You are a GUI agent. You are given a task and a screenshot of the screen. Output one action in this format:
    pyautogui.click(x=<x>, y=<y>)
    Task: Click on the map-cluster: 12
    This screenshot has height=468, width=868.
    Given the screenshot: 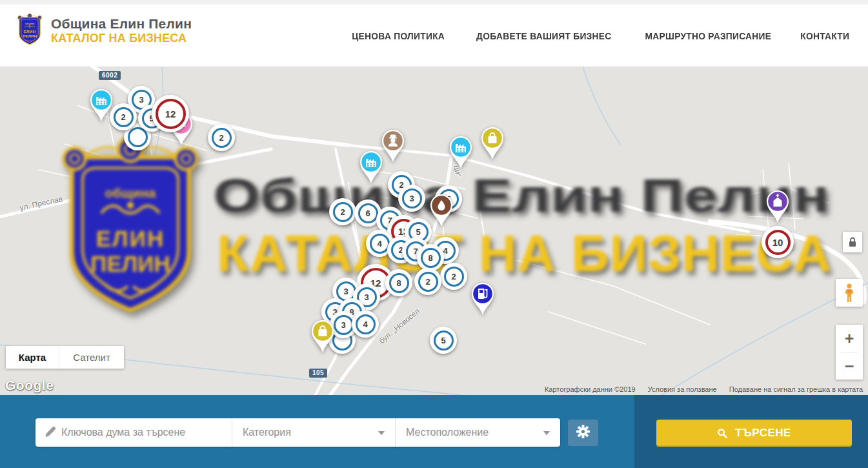 What is the action you would take?
    pyautogui.click(x=170, y=114)
    